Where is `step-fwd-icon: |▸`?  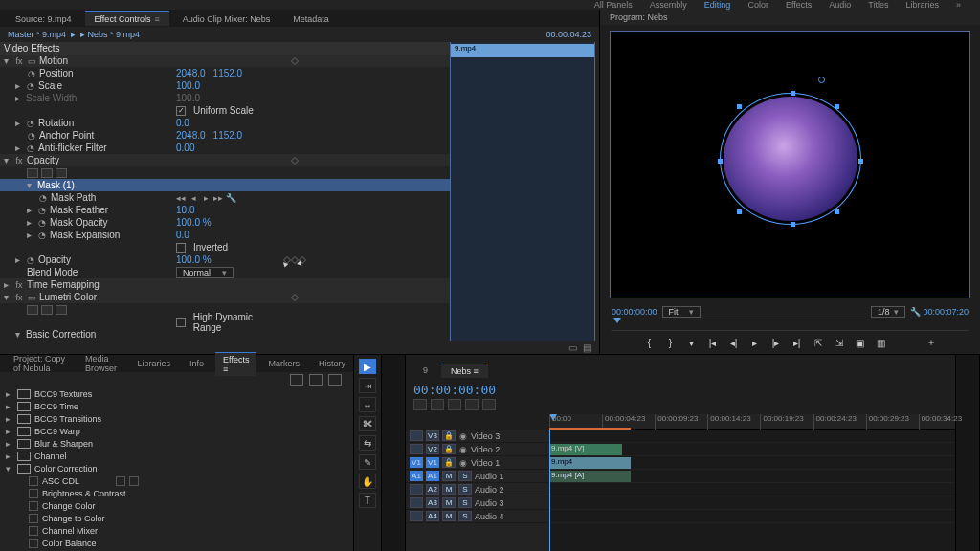
step-fwd-icon: |▸ is located at coordinates (776, 342).